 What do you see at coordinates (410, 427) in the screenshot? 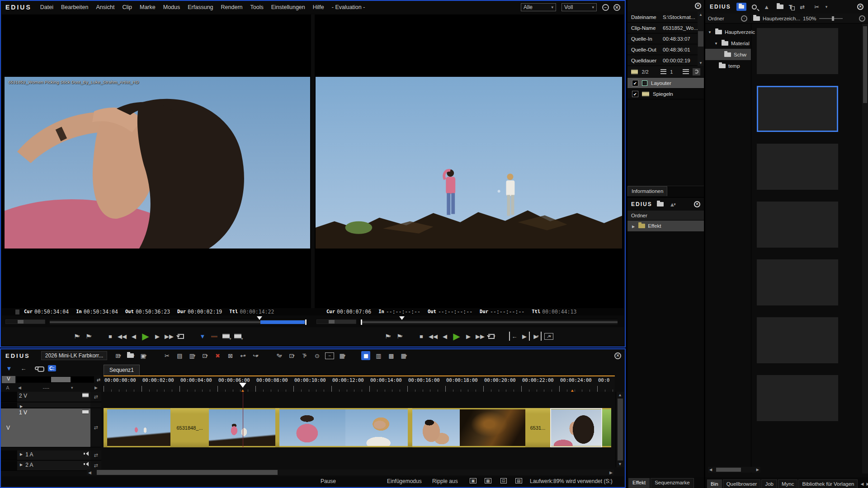
I see `clip-boundary` at bounding box center [410, 427].